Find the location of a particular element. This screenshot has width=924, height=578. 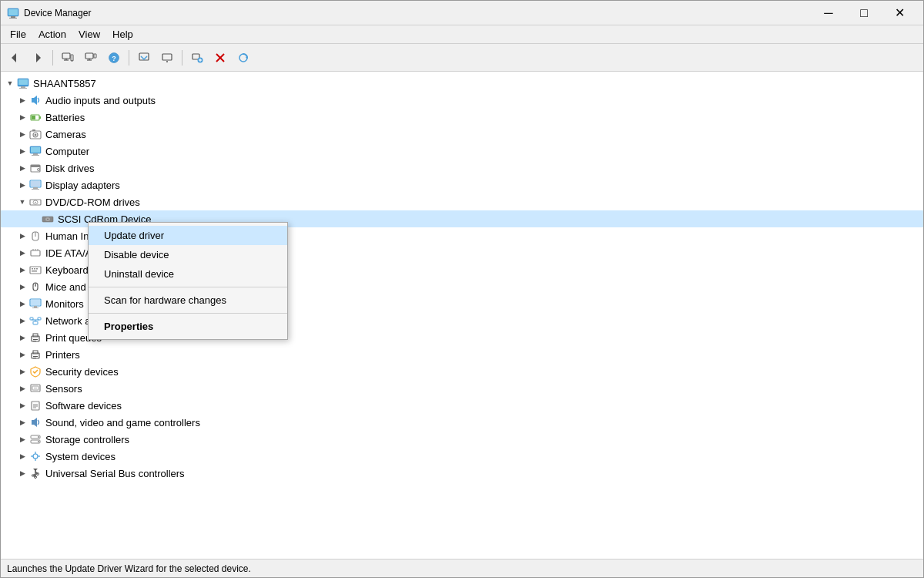

root-icon is located at coordinates (23, 83).